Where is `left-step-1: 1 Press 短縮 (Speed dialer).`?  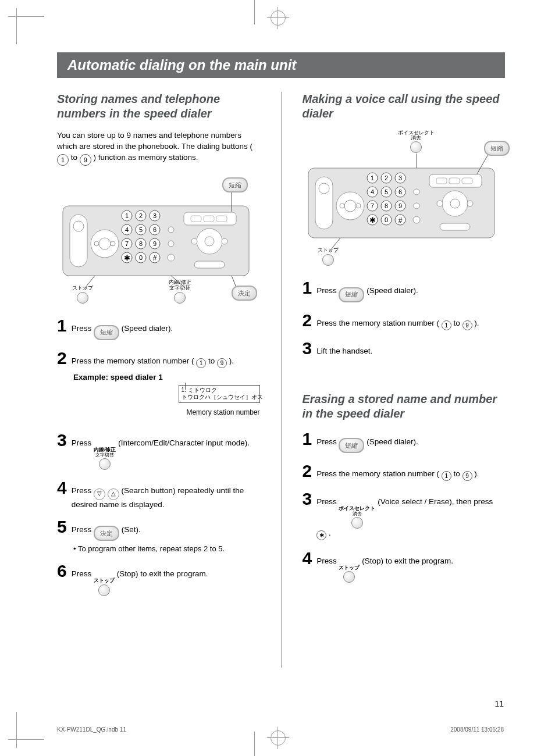 left-step-1: 1 Press 短縮 (Speed dialer). is located at coordinates (158, 329).